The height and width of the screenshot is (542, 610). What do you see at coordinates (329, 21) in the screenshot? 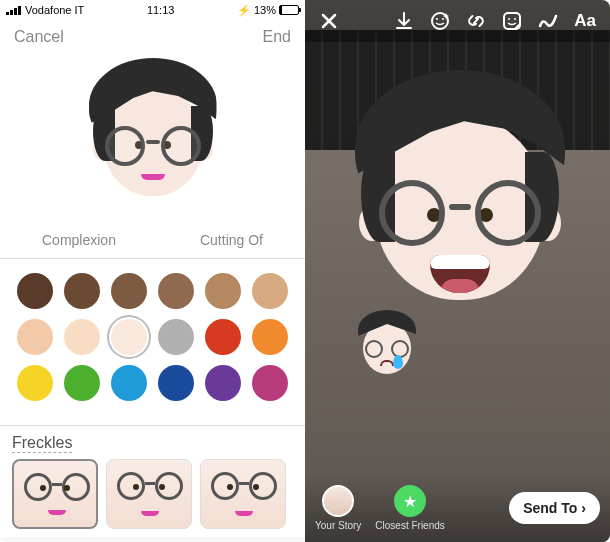
I see `close-icon` at bounding box center [329, 21].